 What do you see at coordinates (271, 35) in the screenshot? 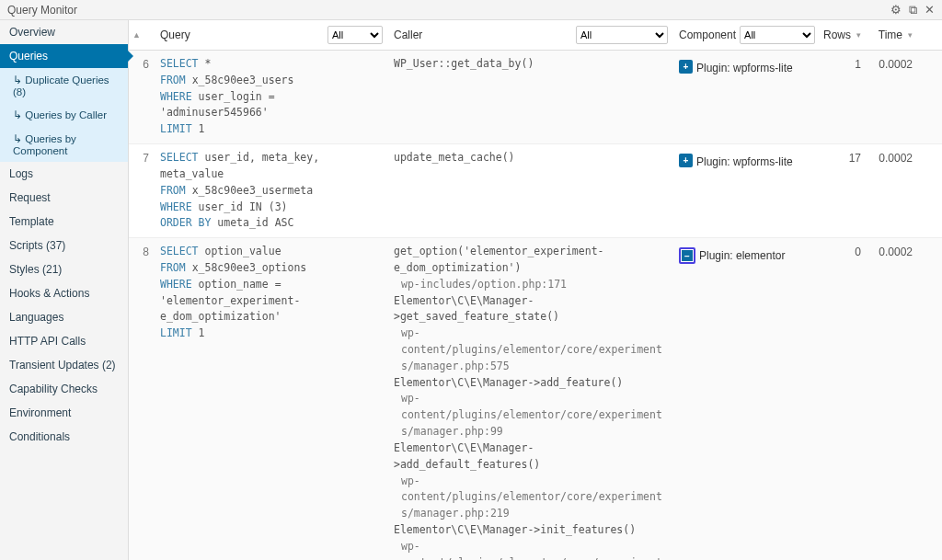
I see `column-header-query: Query All` at bounding box center [271, 35].